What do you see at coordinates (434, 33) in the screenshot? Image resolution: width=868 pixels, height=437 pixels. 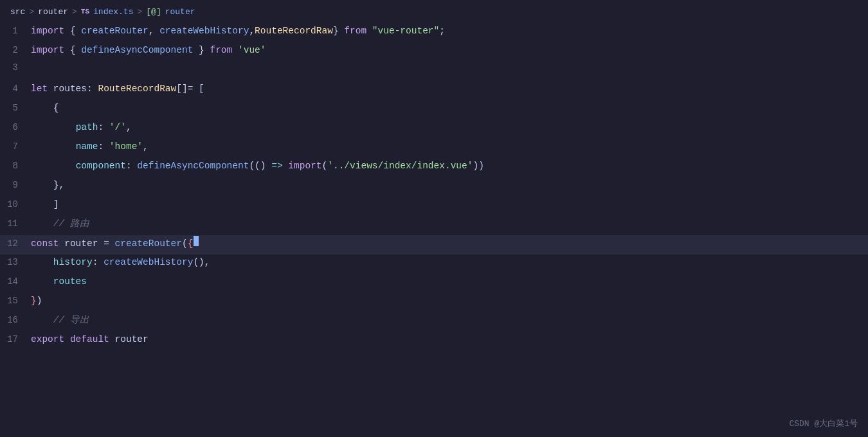 I see `code-line: 1import { createRouter, createWebHistory…` at bounding box center [434, 33].